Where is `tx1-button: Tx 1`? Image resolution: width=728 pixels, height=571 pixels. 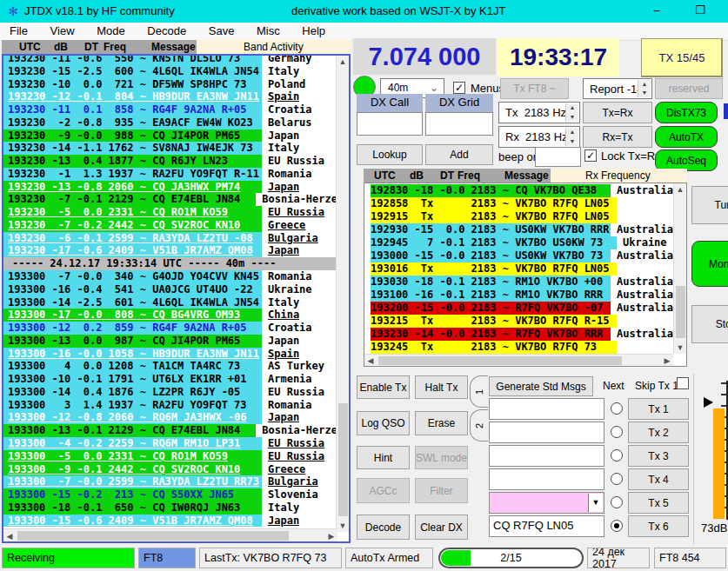
tx1-button: Tx 1 is located at coordinates (658, 408).